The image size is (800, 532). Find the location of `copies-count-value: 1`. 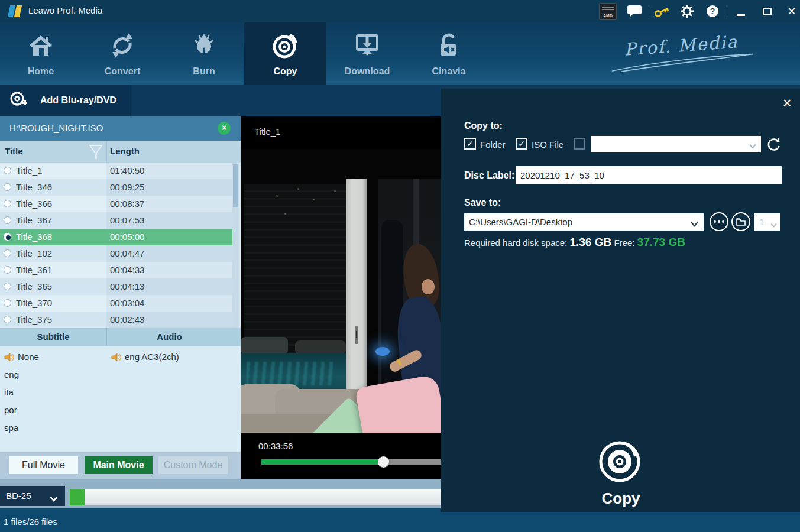

copies-count-value: 1 is located at coordinates (762, 222).